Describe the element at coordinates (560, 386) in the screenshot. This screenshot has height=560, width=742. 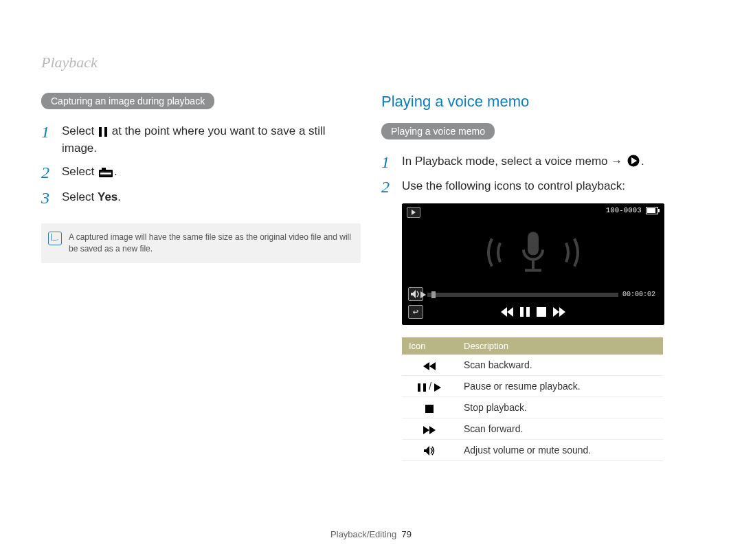
I see `row-desc: Pause or resume playback.` at that location.